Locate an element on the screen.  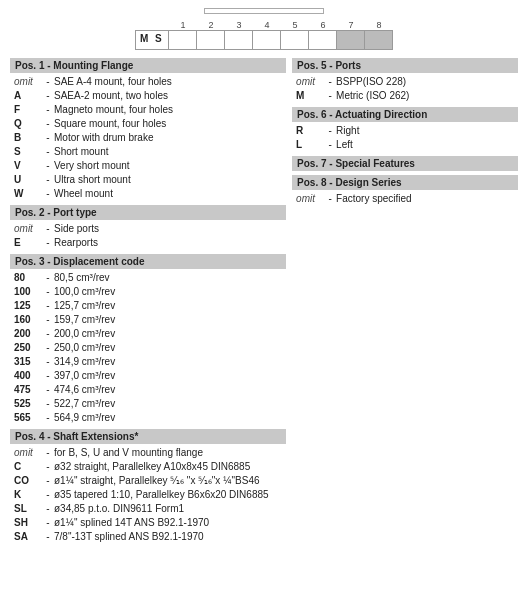
row-desc: 250,0 cm³/rev is located at coordinates (168, 348).